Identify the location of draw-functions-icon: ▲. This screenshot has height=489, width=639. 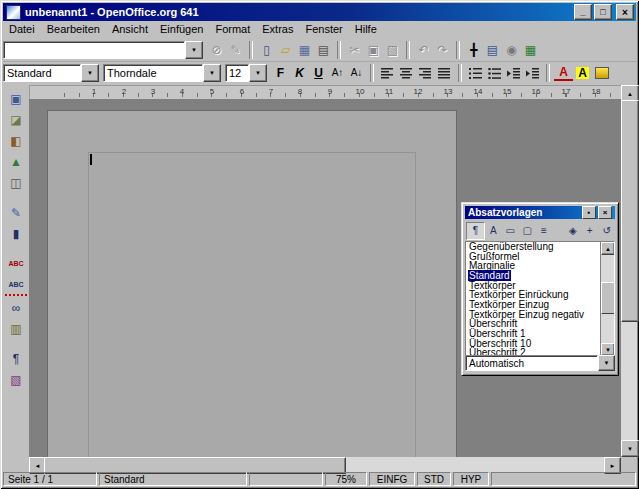
(16, 162).